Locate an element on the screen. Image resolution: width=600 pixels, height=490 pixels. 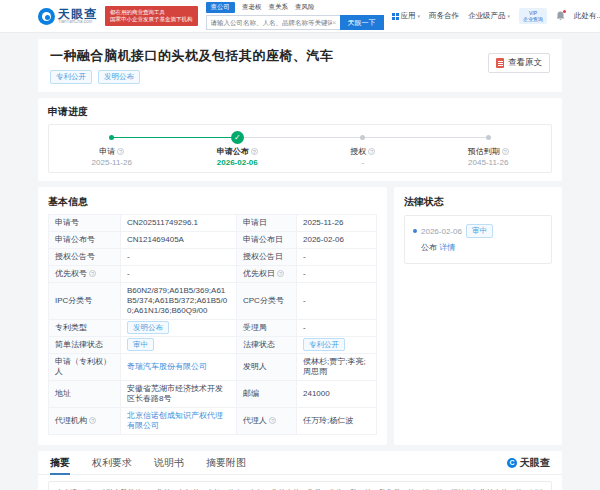
table-row: 地址 安徽省芜湖市经济技术开发区长春路8号 邮编 241000 is located at coordinates (213, 394).